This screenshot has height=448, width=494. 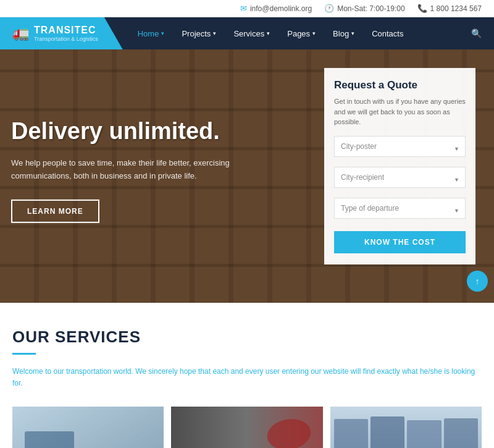 I want to click on city-recipient-select: City-recipient, so click(x=400, y=177).